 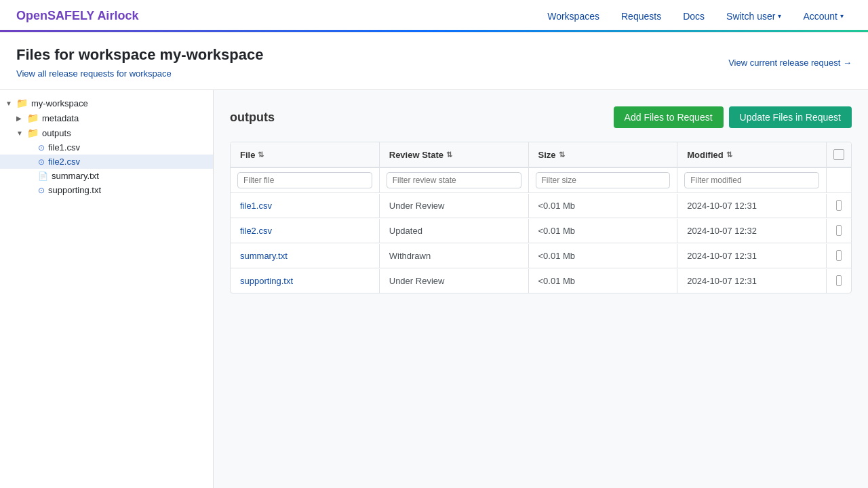 I want to click on td-review-state-0: Under Review, so click(x=454, y=206).